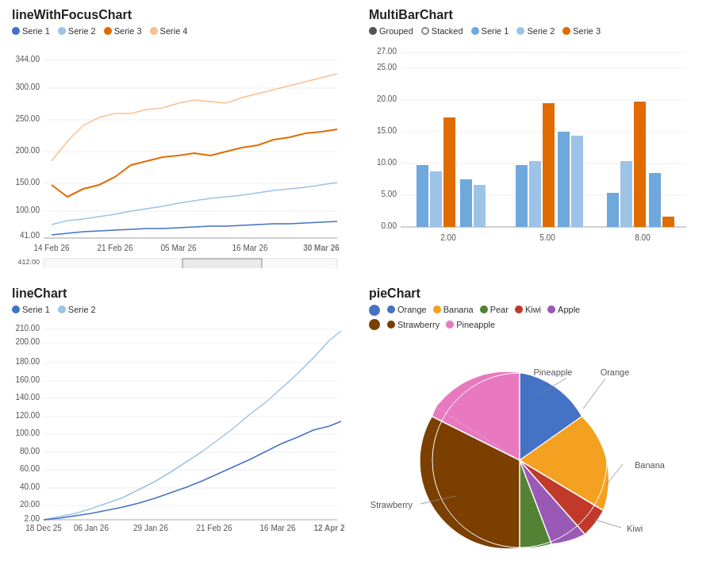  What do you see at coordinates (27, 87) in the screenshot?
I see `svg-text: 300.00` at bounding box center [27, 87].